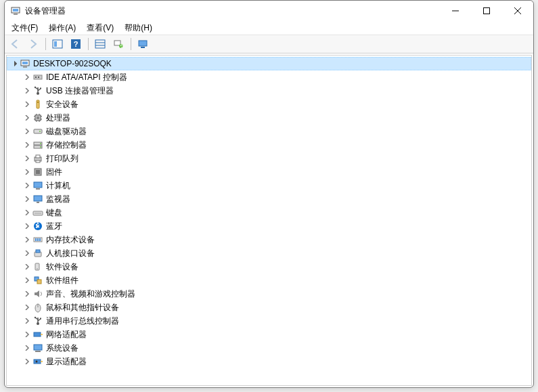 This screenshot has width=538, height=392. I want to click on tree-node-label: 计算机, so click(61, 186).